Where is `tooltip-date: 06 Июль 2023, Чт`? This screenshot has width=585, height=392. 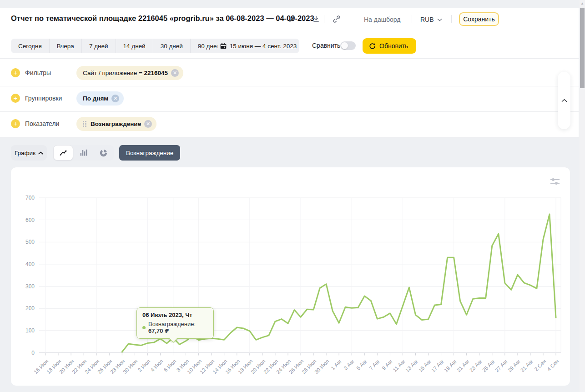 tooltip-date: 06 Июль 2023, Чт is located at coordinates (175, 315).